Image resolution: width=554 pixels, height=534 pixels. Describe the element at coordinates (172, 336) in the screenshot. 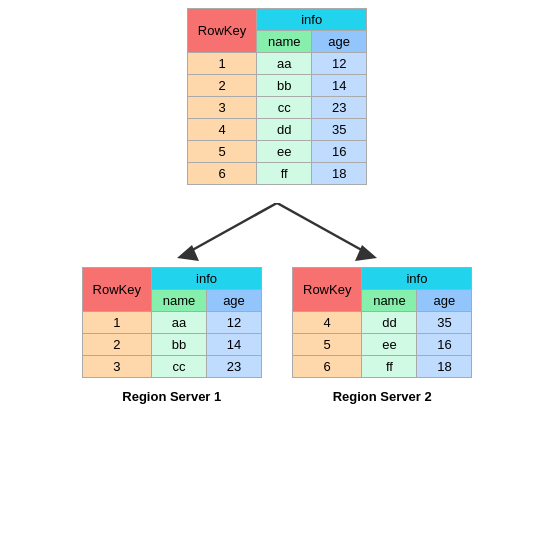

I see `bottom-left-container: RowKeyinfonameage1aa122bb143cc23 Region …` at that location.